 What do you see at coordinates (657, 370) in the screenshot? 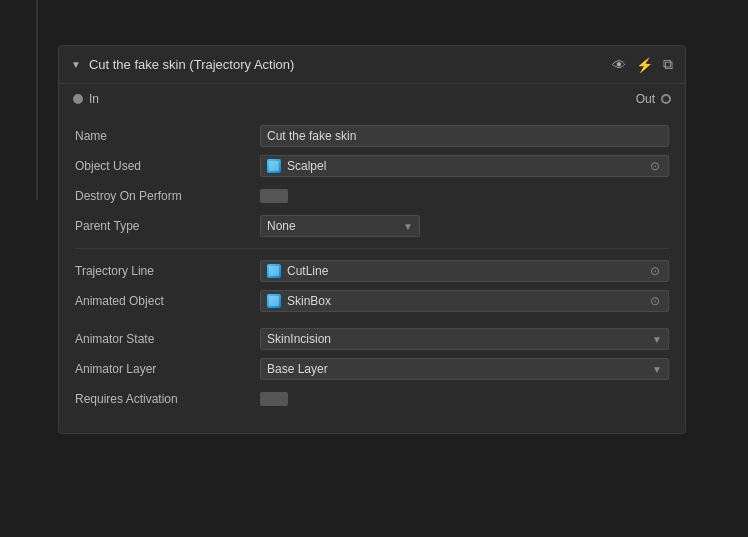
I see `animator-layer-arrow-icon: ▼` at bounding box center [657, 370].